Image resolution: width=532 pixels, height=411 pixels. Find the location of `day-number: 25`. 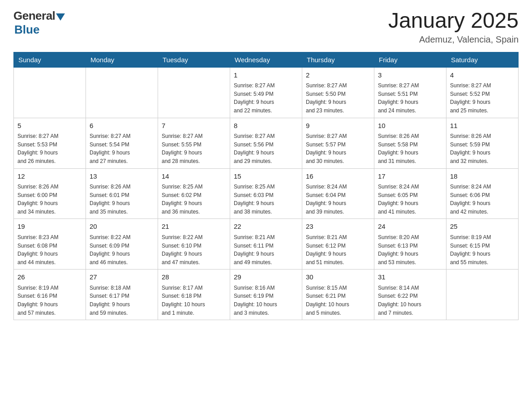

day-number: 25 is located at coordinates (482, 227).